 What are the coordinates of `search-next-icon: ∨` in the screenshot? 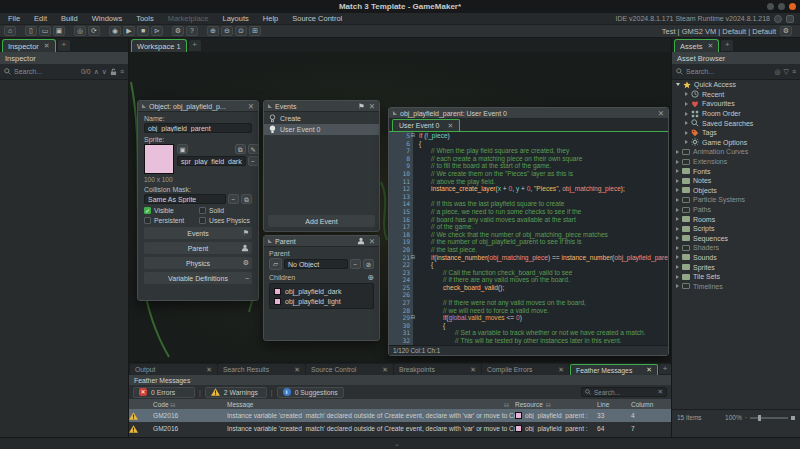 It's located at (104, 72).